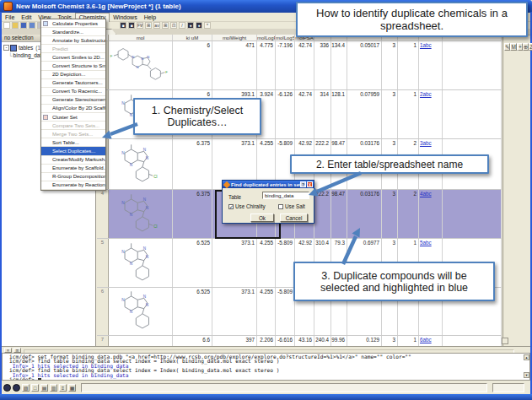 This screenshot has height=400, width=532. What do you see at coordinates (234, 341) in the screenshot?
I see `table-cell: 397` at bounding box center [234, 341].